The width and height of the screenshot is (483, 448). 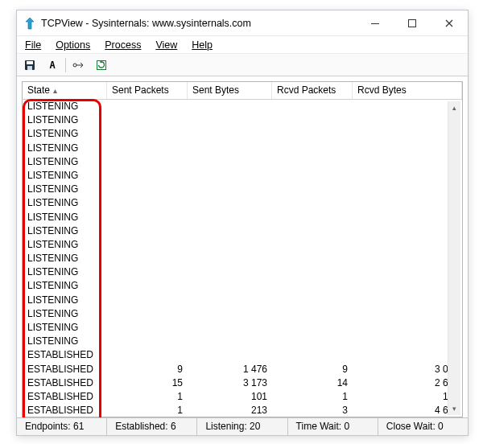 I want to click on cell: 14, so click(x=312, y=383).